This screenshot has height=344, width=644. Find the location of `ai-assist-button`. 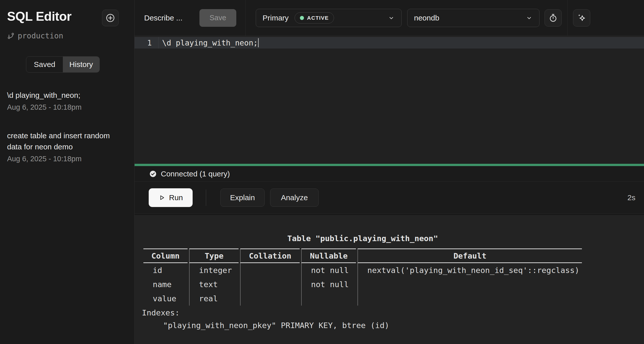

ai-assist-button is located at coordinates (582, 18).